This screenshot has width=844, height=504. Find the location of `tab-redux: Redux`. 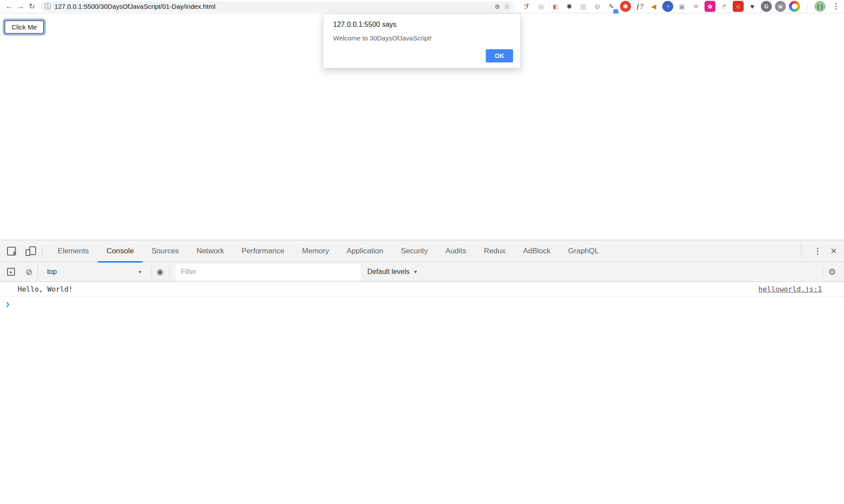

tab-redux: Redux is located at coordinates (495, 251).